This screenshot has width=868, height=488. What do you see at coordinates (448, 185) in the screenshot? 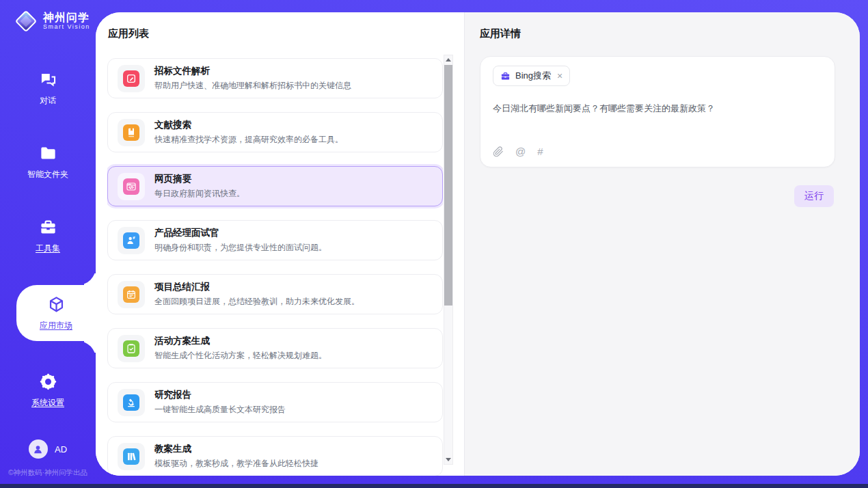
I see `scrollbar-thumb` at bounding box center [448, 185].